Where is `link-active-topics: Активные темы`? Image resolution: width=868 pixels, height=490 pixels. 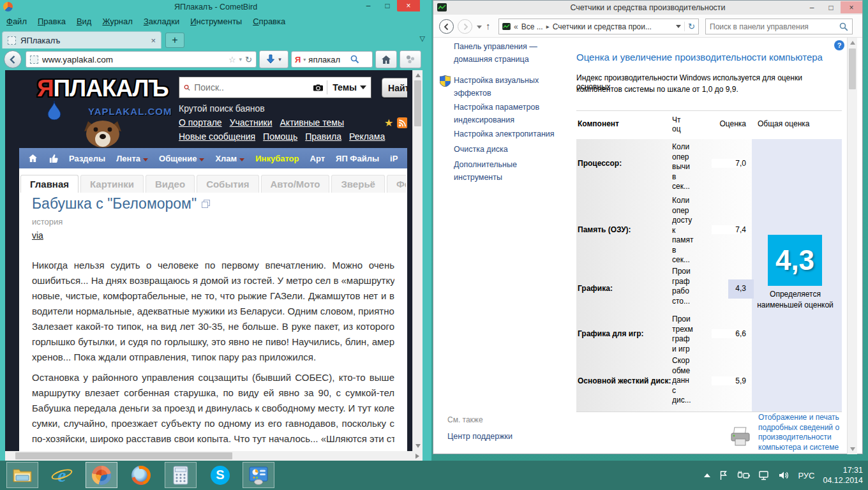
link-active-topics: Активные темы is located at coordinates (313, 122).